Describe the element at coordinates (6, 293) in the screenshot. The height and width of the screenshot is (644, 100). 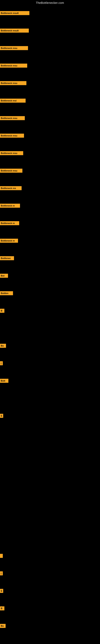
I see `bottleneck-bar: Bottlen` at that location.